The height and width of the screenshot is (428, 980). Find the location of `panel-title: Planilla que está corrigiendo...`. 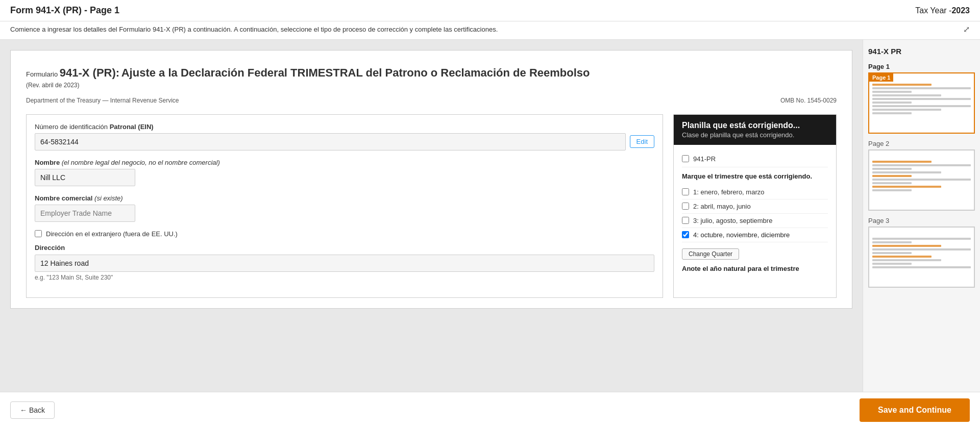

panel-title: Planilla que está corrigiendo... is located at coordinates (755, 125).